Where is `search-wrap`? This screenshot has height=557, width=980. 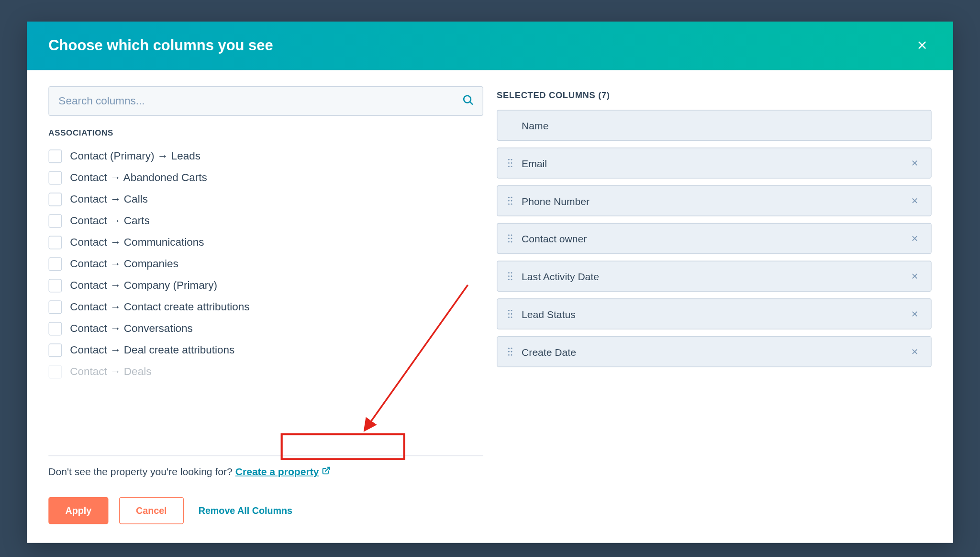
search-wrap is located at coordinates (266, 101).